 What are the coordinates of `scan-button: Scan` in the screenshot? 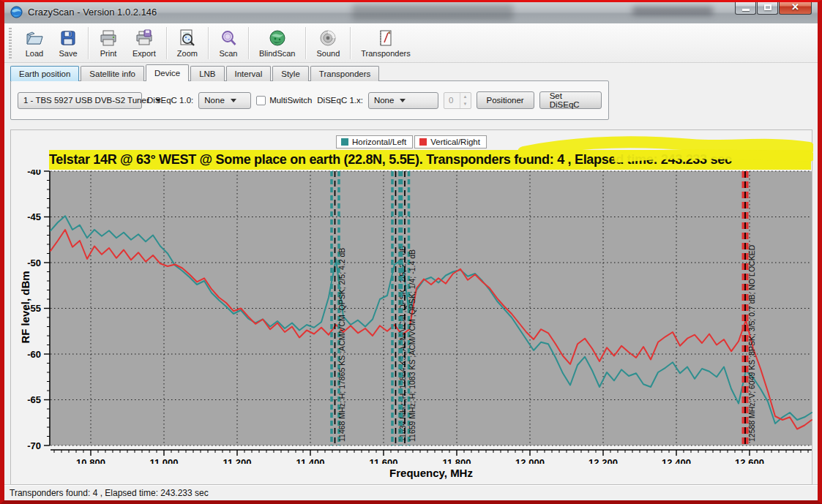 It's located at (228, 43).